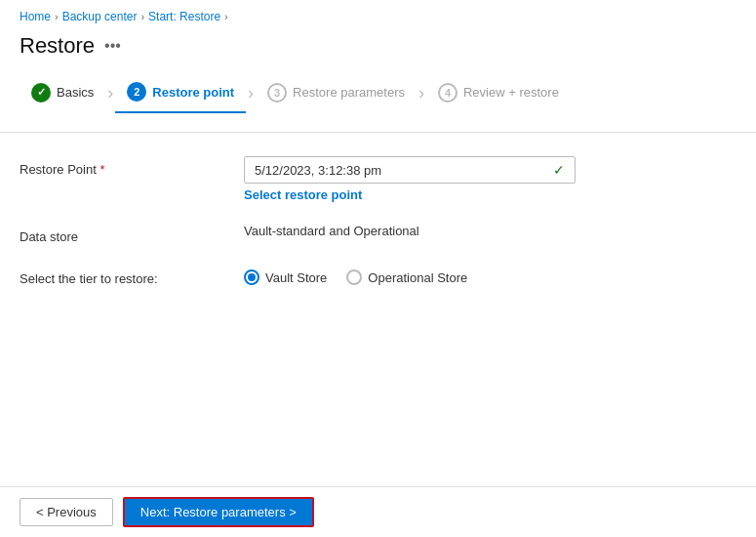  What do you see at coordinates (378, 512) in the screenshot?
I see `footer: < Previous Next: Restore parameters >` at bounding box center [378, 512].